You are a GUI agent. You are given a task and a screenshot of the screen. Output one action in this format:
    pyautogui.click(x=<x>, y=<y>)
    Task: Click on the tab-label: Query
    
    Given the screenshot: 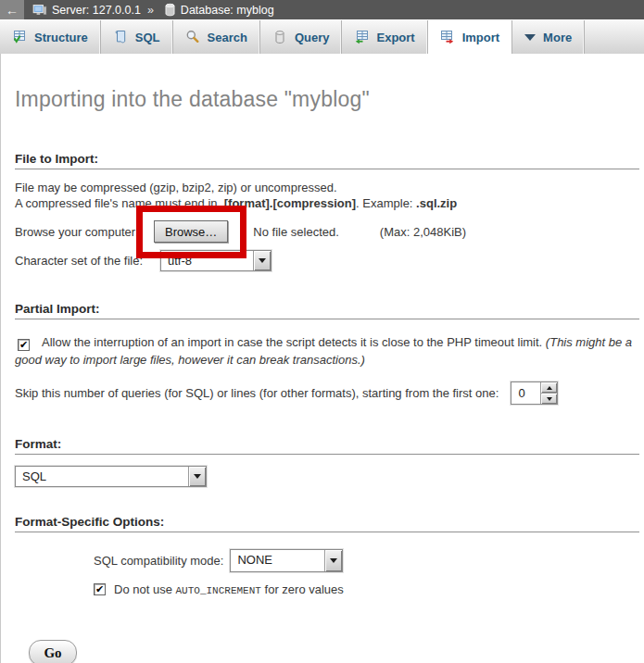 What is the action you would take?
    pyautogui.click(x=312, y=37)
    